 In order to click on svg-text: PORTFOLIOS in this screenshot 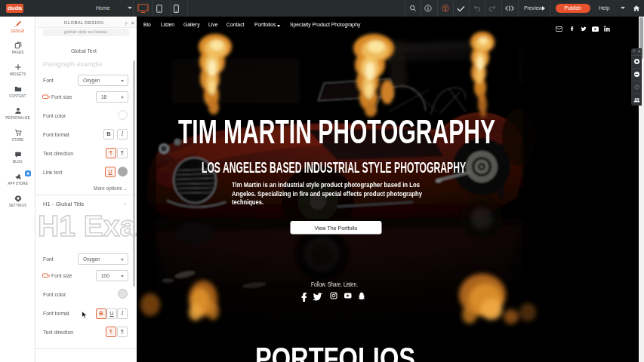, I will do `click(335, 351)`.